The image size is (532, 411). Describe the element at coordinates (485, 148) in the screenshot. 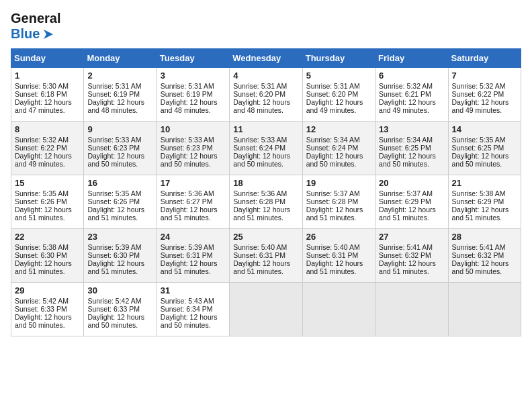

I see `day-info-line: Sunset: 6:25 PM` at that location.